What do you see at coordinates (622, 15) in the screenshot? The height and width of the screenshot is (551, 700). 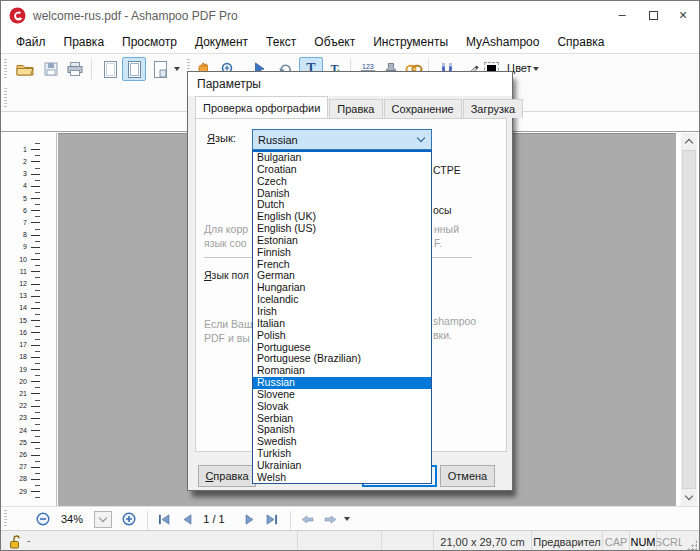 I see `minimize-button: –` at bounding box center [622, 15].